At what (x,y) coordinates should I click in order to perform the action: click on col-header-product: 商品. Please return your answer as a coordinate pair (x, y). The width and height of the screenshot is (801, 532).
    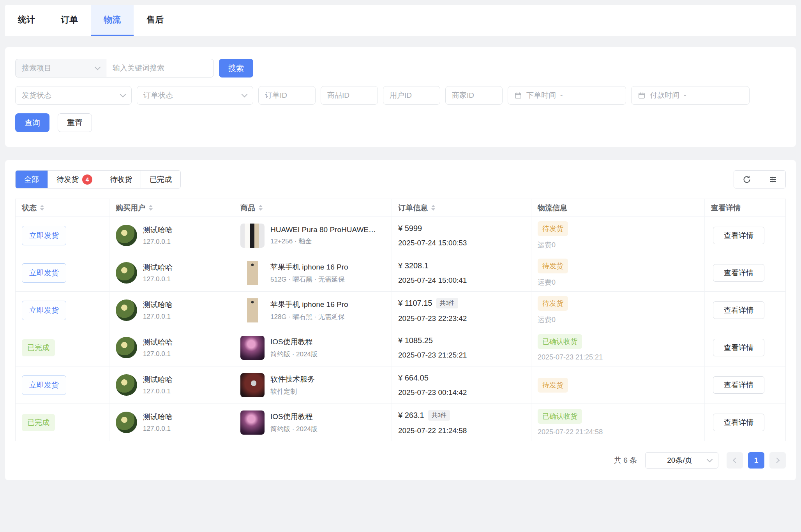
    Looking at the image, I should click on (313, 208).